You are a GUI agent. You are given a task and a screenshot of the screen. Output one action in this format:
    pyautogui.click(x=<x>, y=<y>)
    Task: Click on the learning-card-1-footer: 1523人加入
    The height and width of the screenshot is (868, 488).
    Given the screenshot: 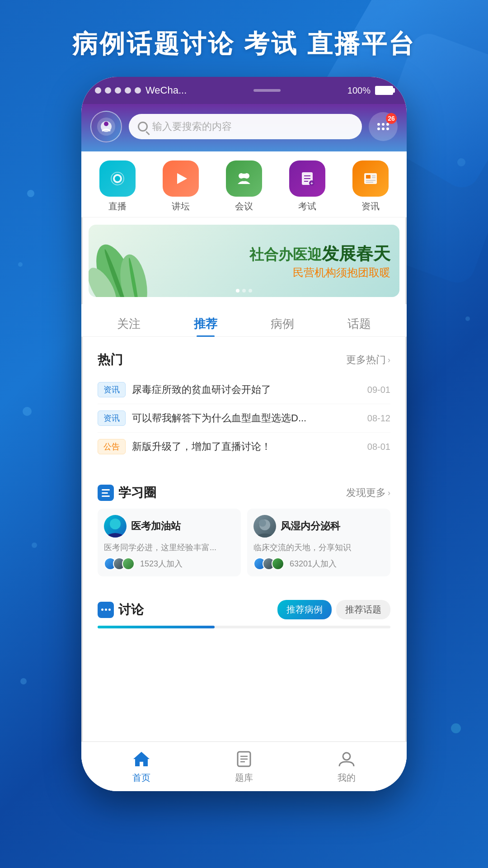 What is the action you would take?
    pyautogui.click(x=169, y=564)
    